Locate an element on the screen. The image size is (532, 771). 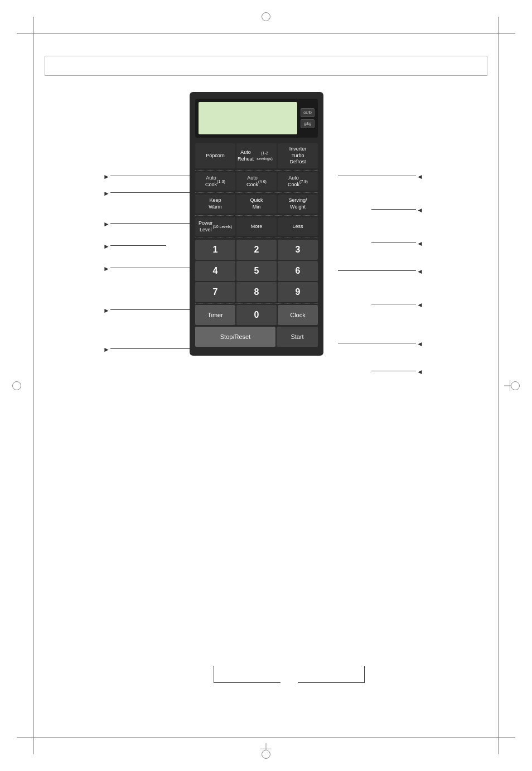
crosshair-top is located at coordinates (266, 17).